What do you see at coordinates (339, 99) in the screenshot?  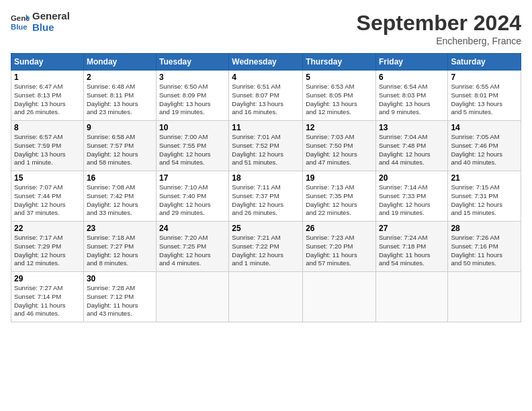 I see `day-info: Sunrise: 6:53 AM Sunset: 8:05 PM Dayligh…` at bounding box center [339, 99].